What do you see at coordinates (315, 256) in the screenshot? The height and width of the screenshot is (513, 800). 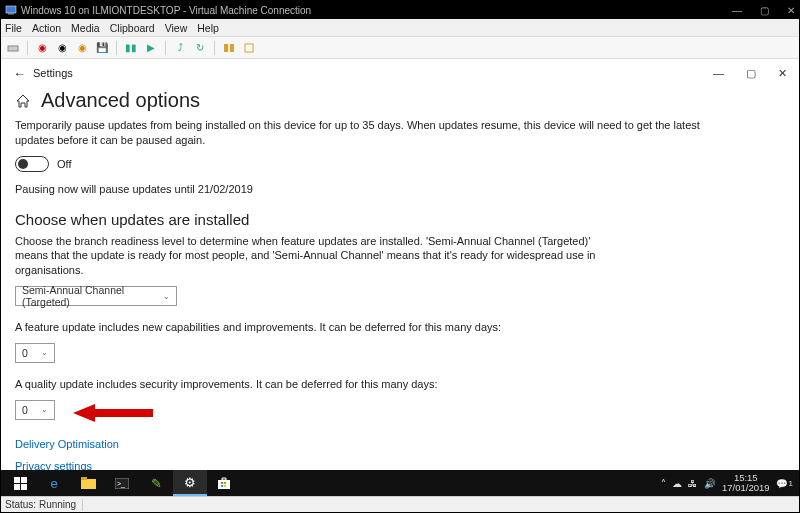 I see `choose-description: Choose the branch readiness level to det…` at bounding box center [315, 256].